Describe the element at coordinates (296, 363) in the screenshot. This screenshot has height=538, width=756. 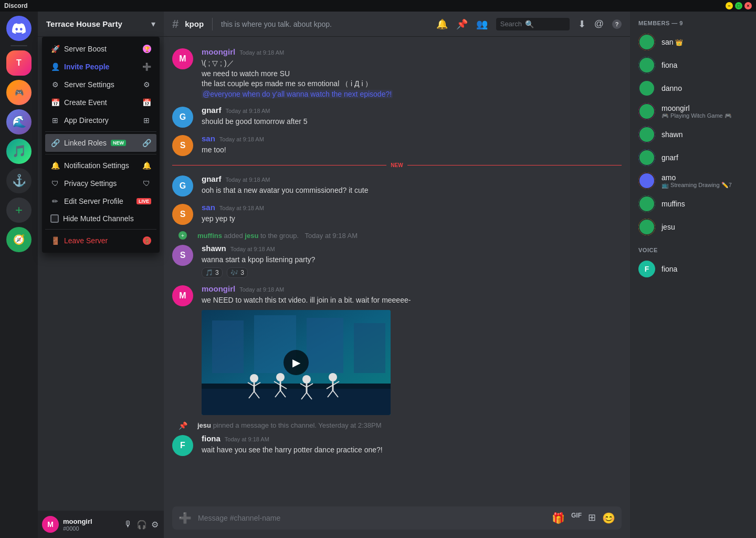
I see `video-embed: ▶` at that location.